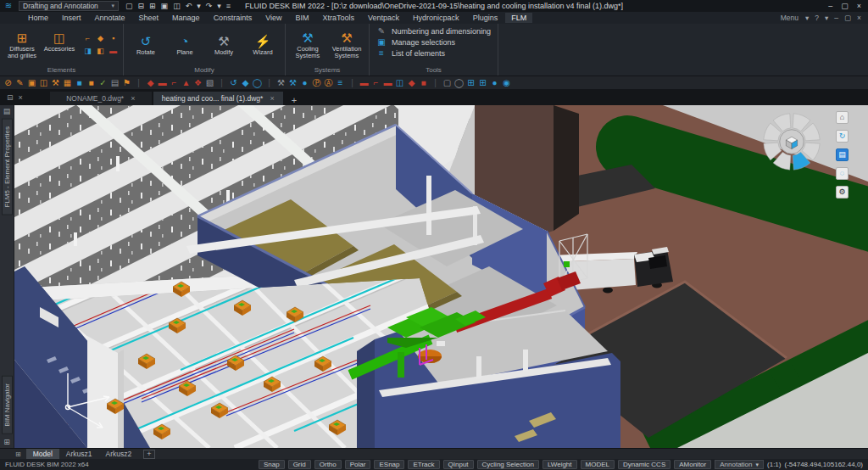  What do you see at coordinates (317, 83) in the screenshot?
I see `properties-icon: Ⓟ` at bounding box center [317, 83].